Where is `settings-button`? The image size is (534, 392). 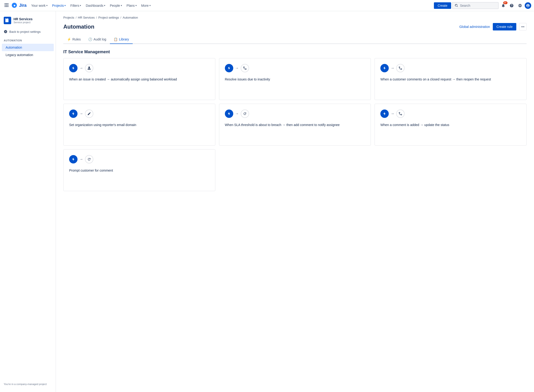 settings-button is located at coordinates (520, 6).